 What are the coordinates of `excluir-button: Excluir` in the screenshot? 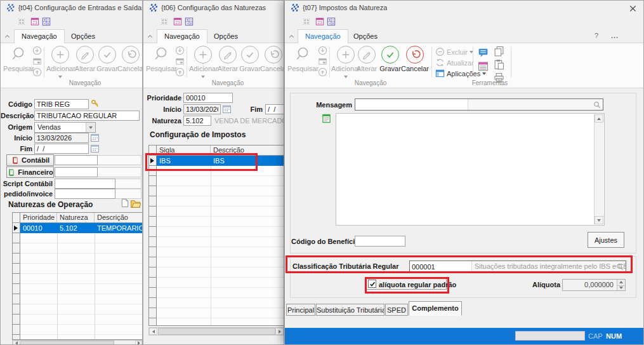 It's located at (454, 52).